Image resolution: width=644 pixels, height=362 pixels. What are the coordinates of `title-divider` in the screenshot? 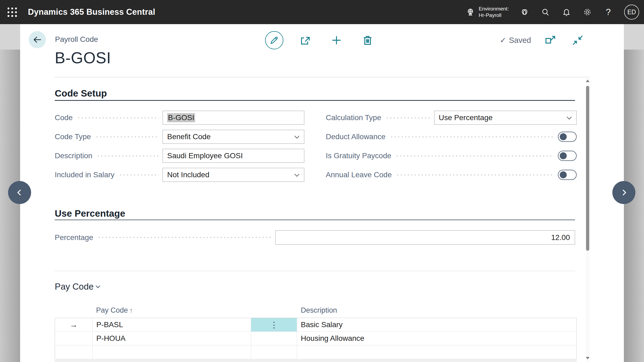 It's located at (322, 77).